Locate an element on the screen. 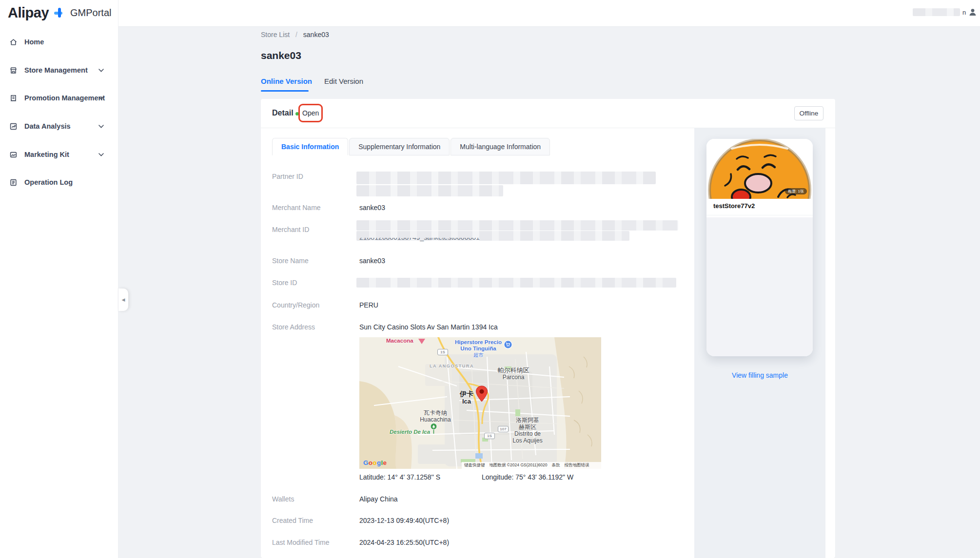 The height and width of the screenshot is (558, 980). info-tabs: Basic Information Supplementary Informat… is located at coordinates (412, 147).